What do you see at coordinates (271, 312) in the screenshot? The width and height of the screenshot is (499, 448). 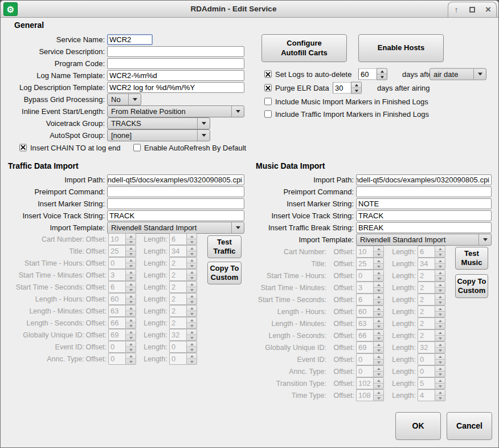 I see `offset-row-label: Length - Hours:` at bounding box center [271, 312].